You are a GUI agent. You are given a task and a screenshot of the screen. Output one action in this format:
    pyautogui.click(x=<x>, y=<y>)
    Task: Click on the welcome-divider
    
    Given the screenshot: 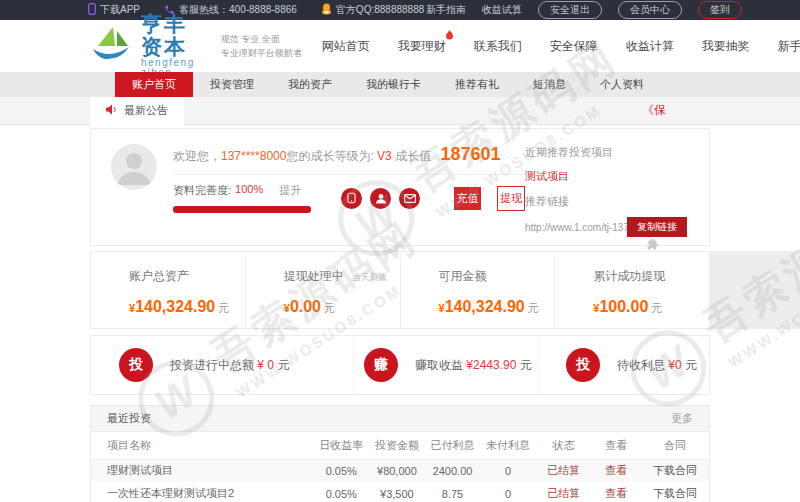 What is the action you would take?
    pyautogui.click(x=349, y=174)
    